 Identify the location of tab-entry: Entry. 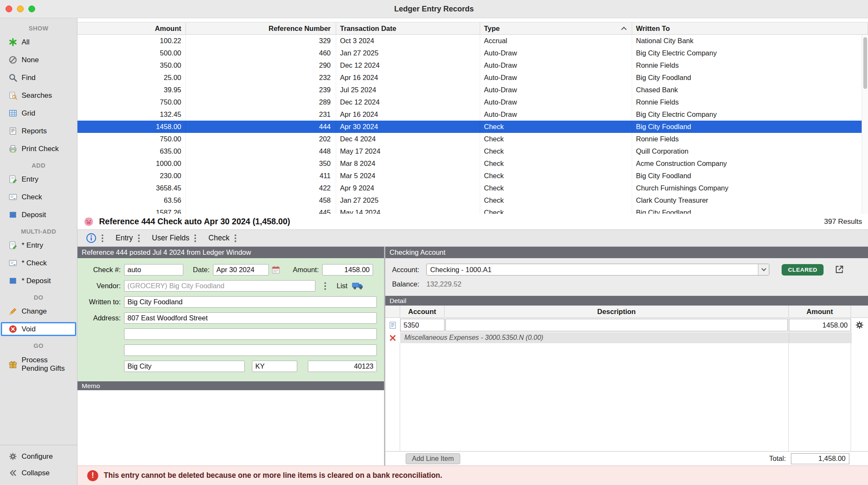
(124, 238).